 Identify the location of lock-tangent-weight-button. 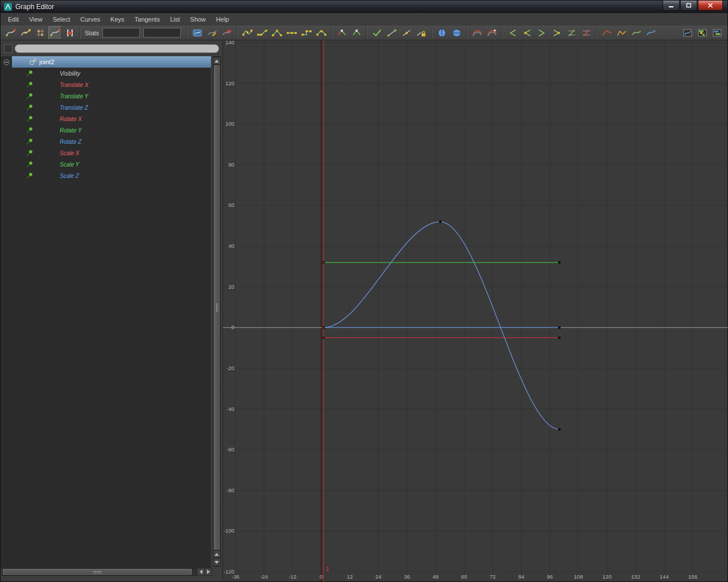
(421, 33).